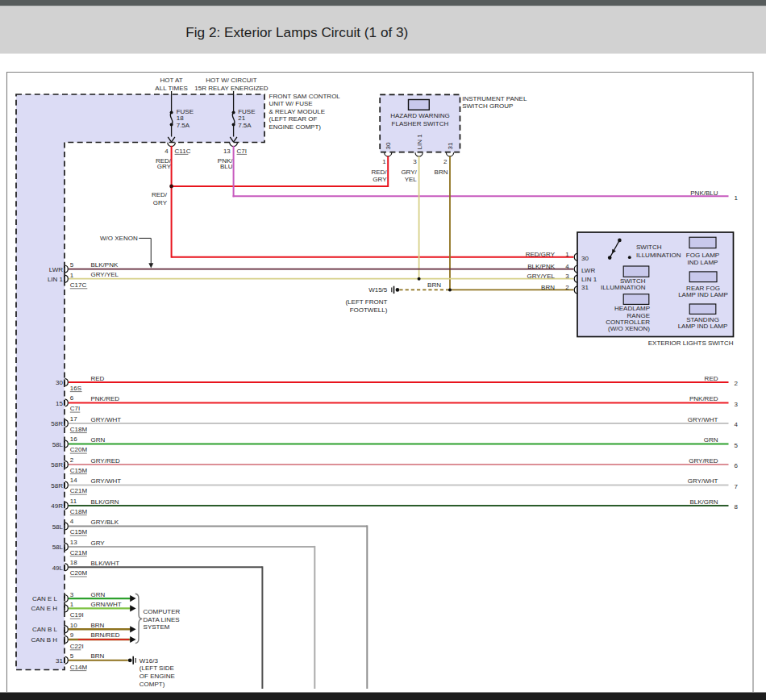 This screenshot has height=700, width=766. I want to click on svg-text: C11C, so click(183, 152).